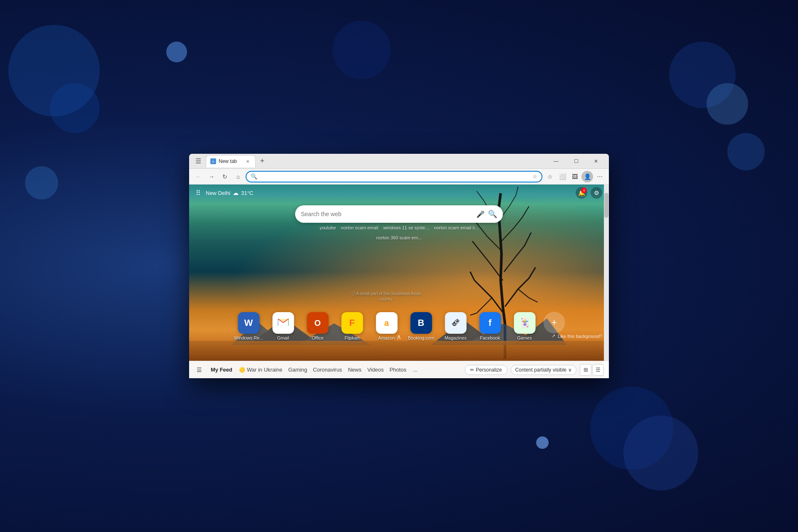 The height and width of the screenshot is (532, 798). I want to click on tab-close-button: ✕, so click(248, 161).